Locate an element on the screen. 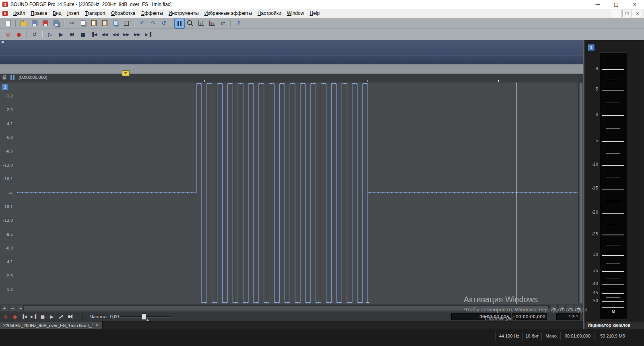  channel-badge: 1 is located at coordinates (5, 87).